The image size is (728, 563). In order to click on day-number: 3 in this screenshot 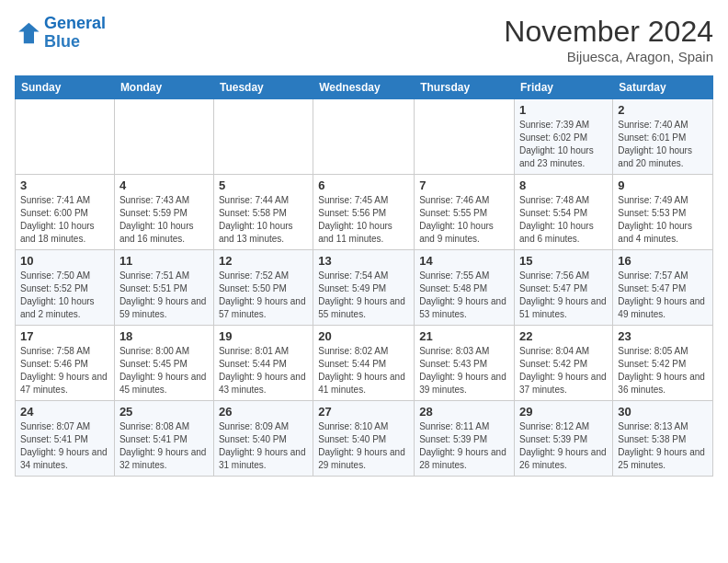, I will do `click(64, 186)`.